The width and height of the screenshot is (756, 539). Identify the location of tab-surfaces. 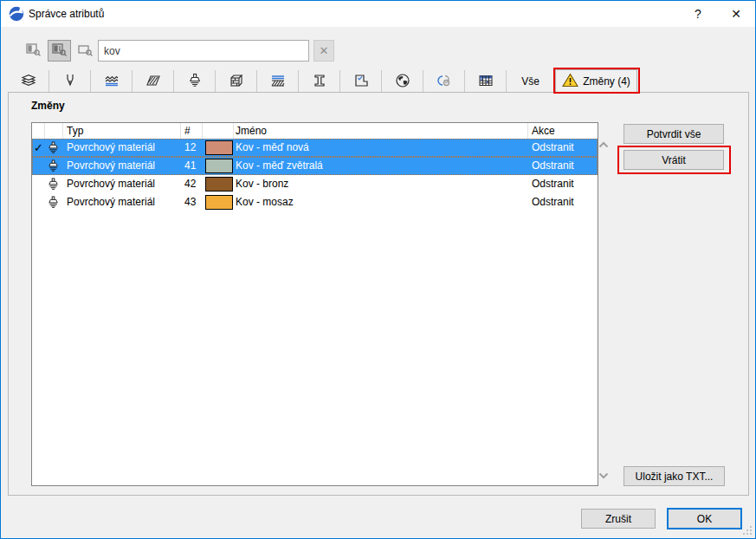
(195, 81).